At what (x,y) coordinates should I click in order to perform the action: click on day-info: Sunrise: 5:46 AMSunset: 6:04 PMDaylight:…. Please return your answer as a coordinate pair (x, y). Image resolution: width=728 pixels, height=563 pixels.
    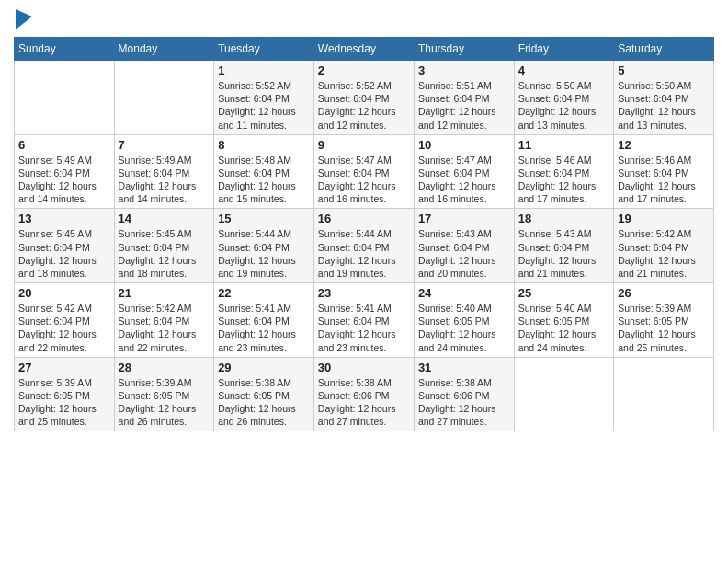
    Looking at the image, I should click on (664, 180).